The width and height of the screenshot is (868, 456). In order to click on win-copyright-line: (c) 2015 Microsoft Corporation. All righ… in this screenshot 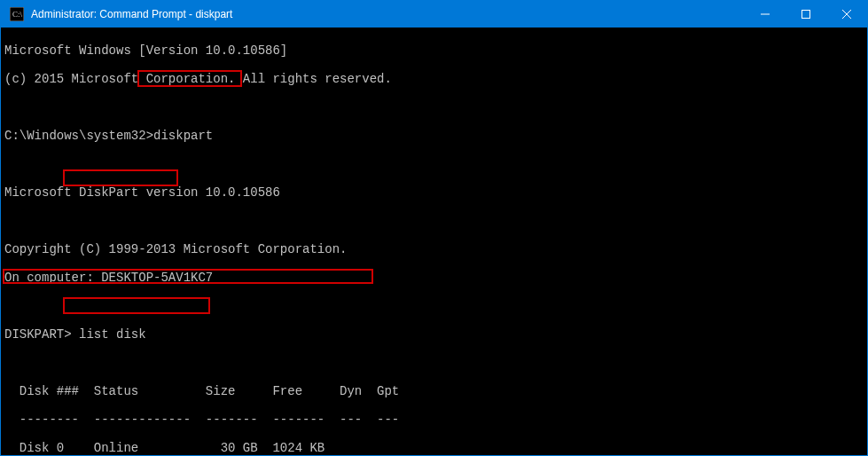, I will do `click(434, 79)`.